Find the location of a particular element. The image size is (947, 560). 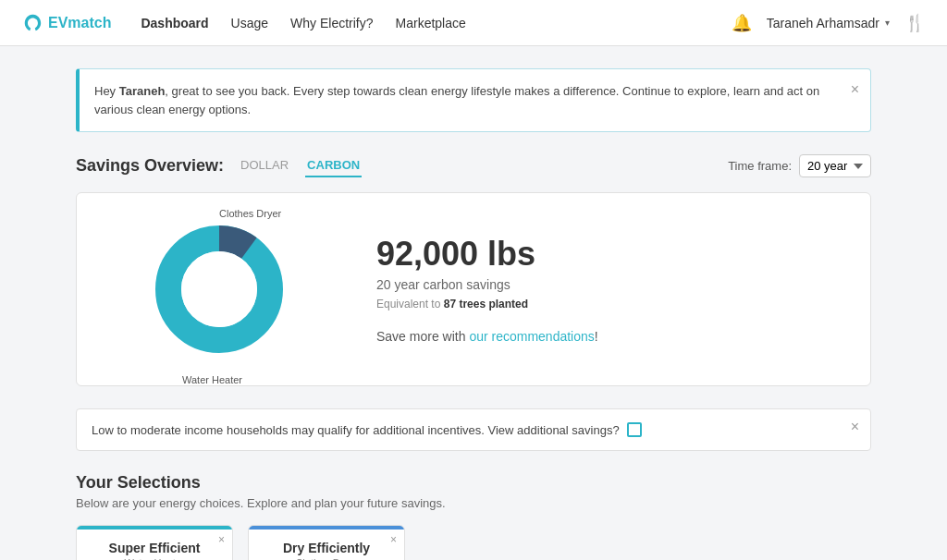

nav-right: 🔔 Taraneh Arhamsadr ▾ 🍴 is located at coordinates (829, 23).